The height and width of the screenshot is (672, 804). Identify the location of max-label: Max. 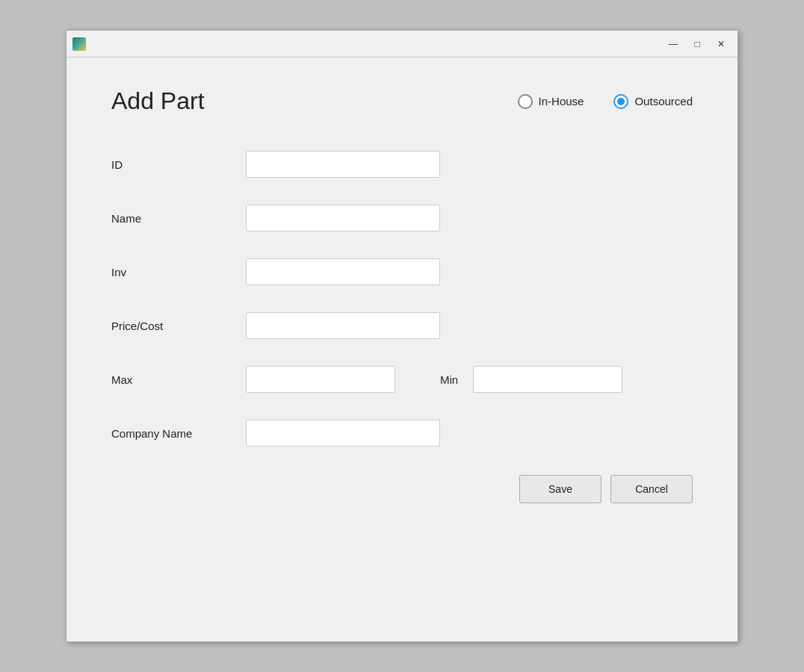
(179, 379).